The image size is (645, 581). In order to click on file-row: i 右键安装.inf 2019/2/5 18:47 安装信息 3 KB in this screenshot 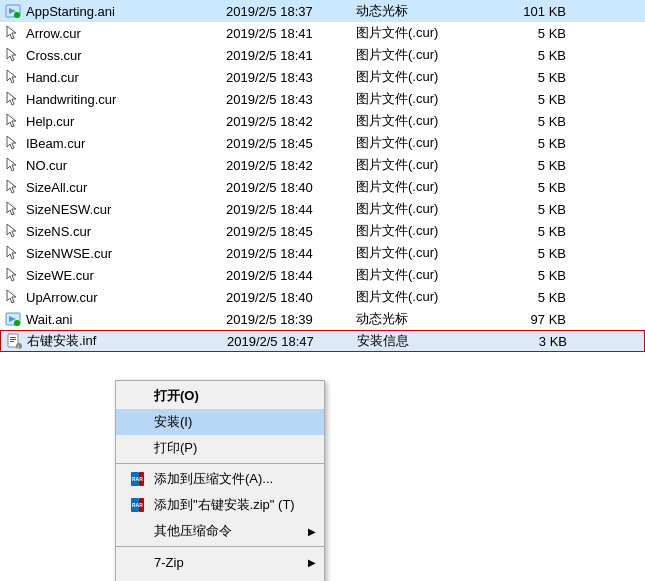, I will do `click(322, 341)`.